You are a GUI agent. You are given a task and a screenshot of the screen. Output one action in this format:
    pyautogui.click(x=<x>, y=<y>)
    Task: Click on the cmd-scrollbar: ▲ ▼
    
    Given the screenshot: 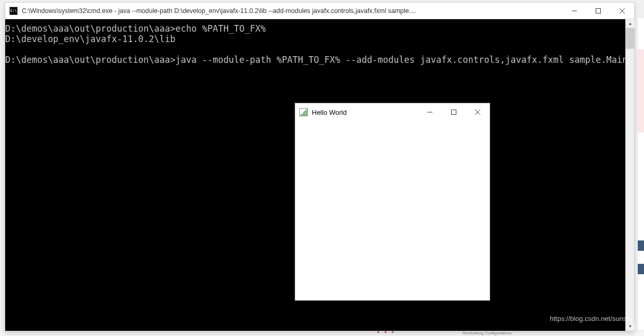 What is the action you would take?
    pyautogui.click(x=630, y=175)
    